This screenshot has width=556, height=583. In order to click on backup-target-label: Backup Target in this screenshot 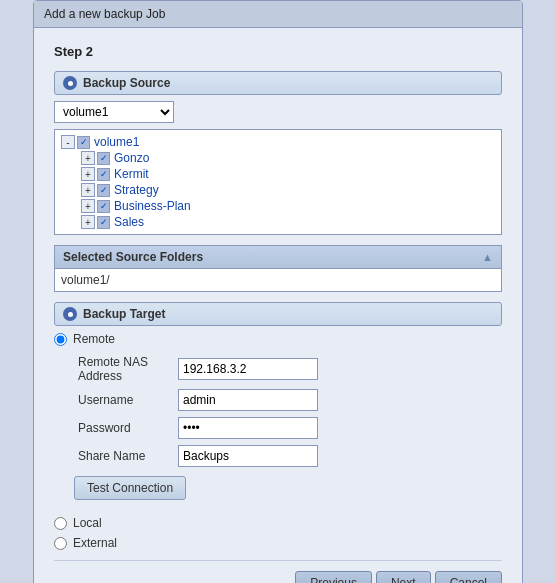, I will do `click(124, 314)`.